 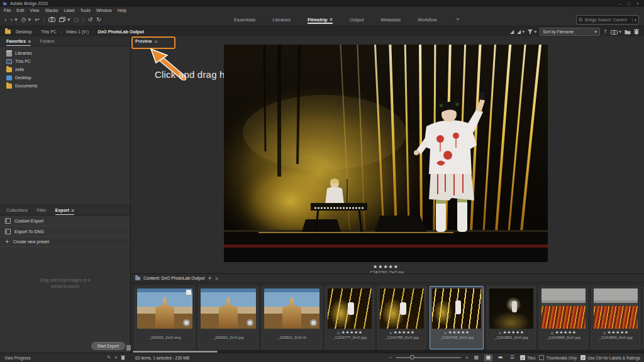 What do you see at coordinates (610, 358) in the screenshot?
I see `statusbar-checkbox: Use Ctrl for Labels & Ratings` at bounding box center [610, 358].